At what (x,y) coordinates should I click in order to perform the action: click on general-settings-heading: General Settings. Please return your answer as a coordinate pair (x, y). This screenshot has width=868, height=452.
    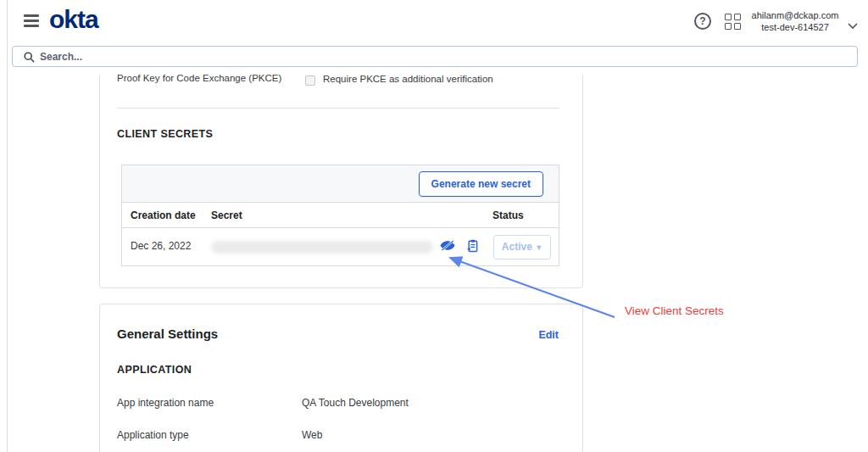
    Looking at the image, I should click on (168, 334).